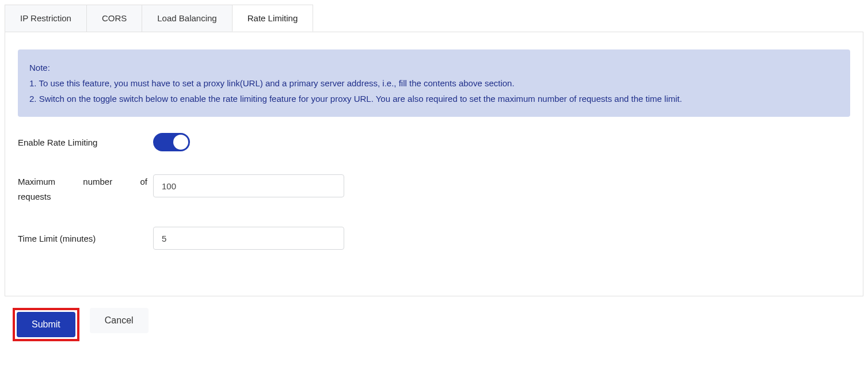  What do you see at coordinates (85, 238) in the screenshot?
I see `time-limit-label: Time Limit (minutes)` at bounding box center [85, 238].